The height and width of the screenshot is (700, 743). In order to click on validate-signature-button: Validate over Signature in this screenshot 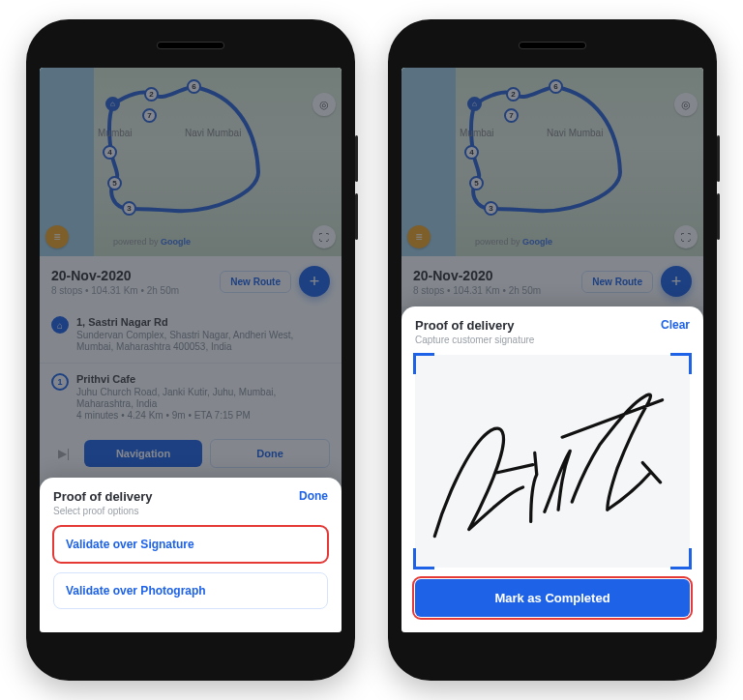, I will do `click(191, 544)`.